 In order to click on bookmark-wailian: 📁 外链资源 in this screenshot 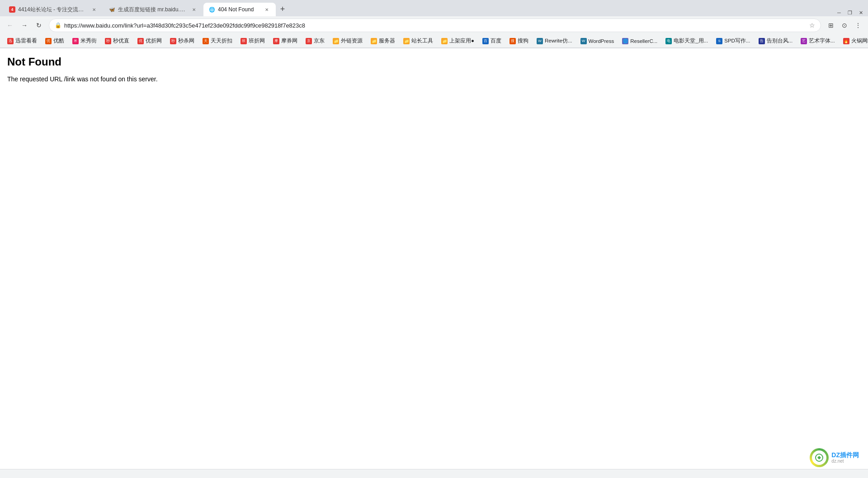, I will do `click(348, 41)`.